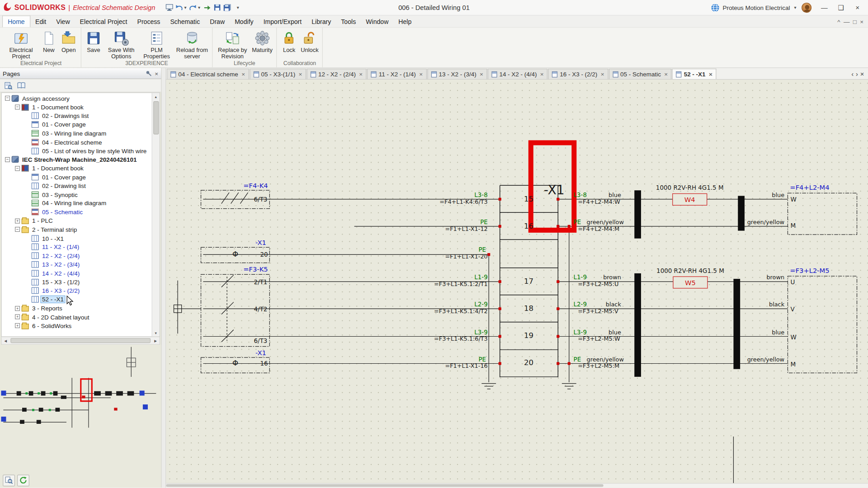 Image resolution: width=868 pixels, height=488 pixels. What do you see at coordinates (17, 325) in the screenshot?
I see `expand-icon: +` at bounding box center [17, 325].